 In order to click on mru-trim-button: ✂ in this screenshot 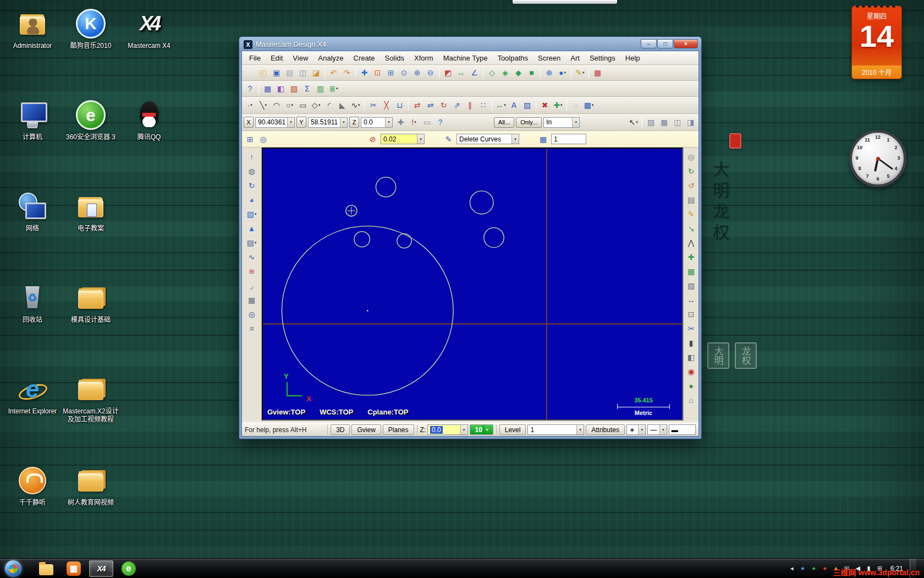, I will do `click(691, 328)`.